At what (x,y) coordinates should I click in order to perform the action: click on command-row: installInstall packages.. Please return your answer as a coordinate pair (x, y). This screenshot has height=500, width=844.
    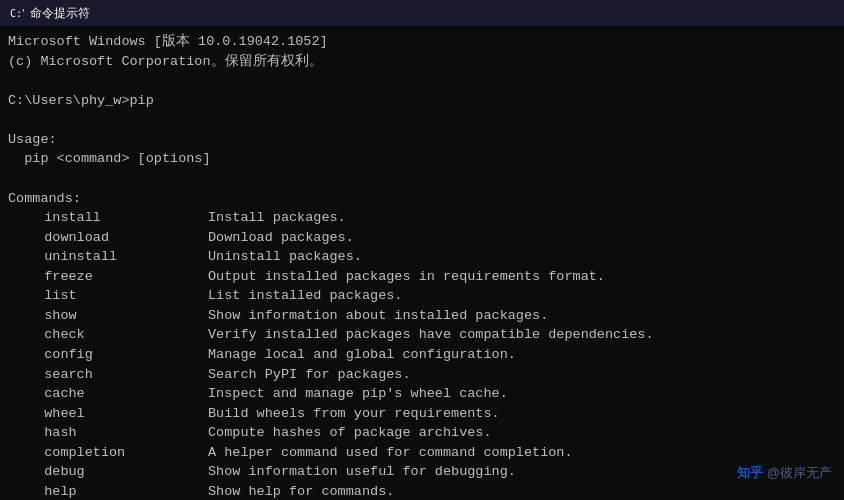
    Looking at the image, I should click on (331, 218).